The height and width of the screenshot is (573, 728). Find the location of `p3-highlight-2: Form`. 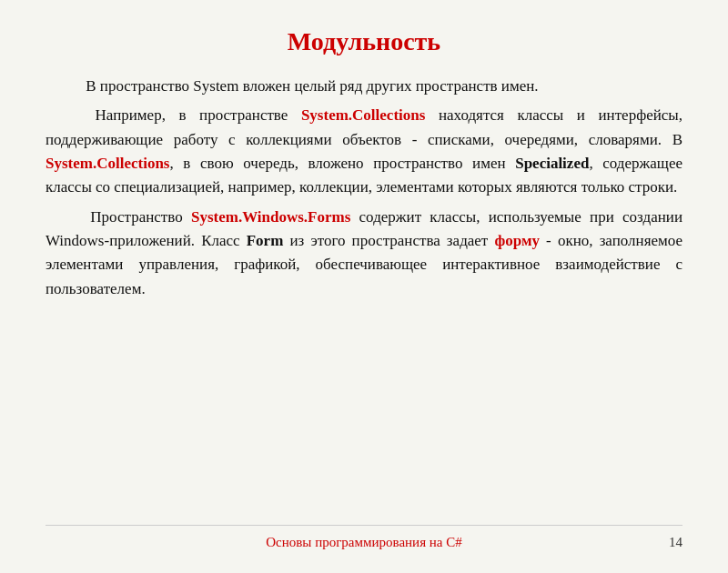

p3-highlight-2: Form is located at coordinates (266, 240).